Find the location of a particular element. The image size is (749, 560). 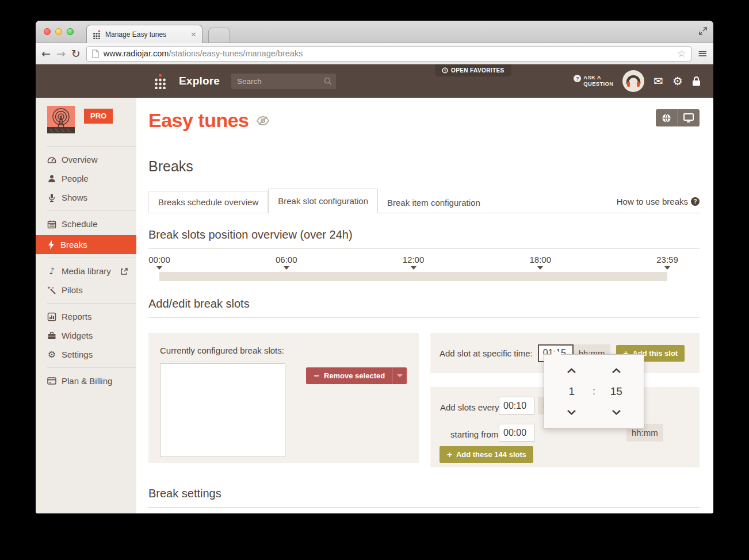

plus-icon: + is located at coordinates (450, 454).